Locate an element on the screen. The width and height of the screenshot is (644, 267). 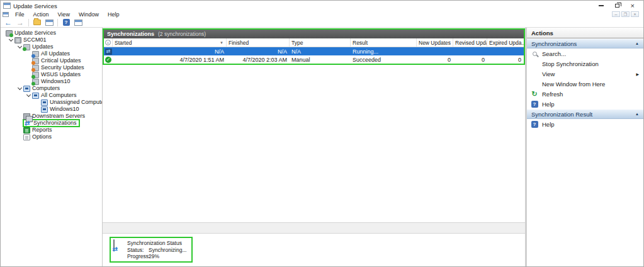
menu-view: View is located at coordinates (64, 14).